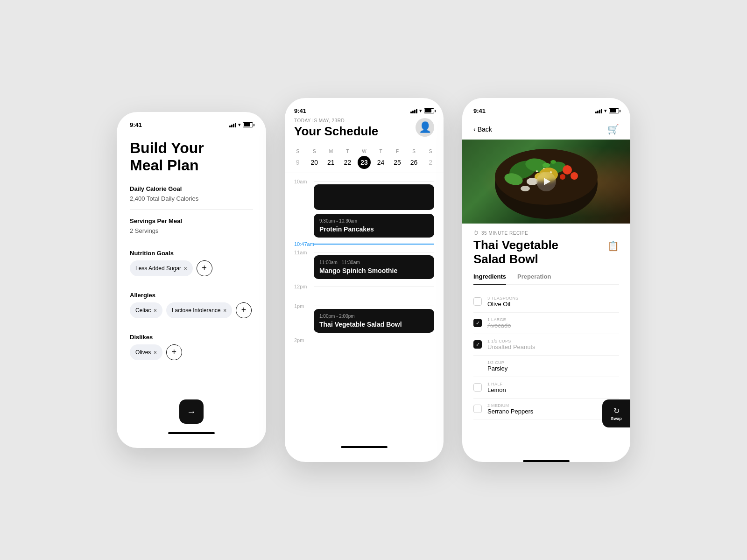 This screenshot has width=747, height=560. What do you see at coordinates (364, 252) in the screenshot?
I see `time-slot-11am: 11am` at bounding box center [364, 252].